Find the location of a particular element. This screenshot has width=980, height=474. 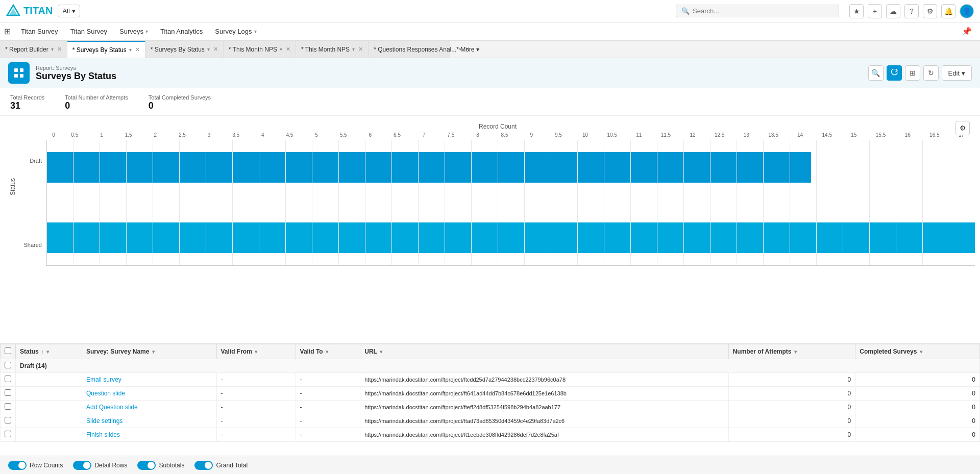

app-name-item: Titan Survey is located at coordinates (40, 32).